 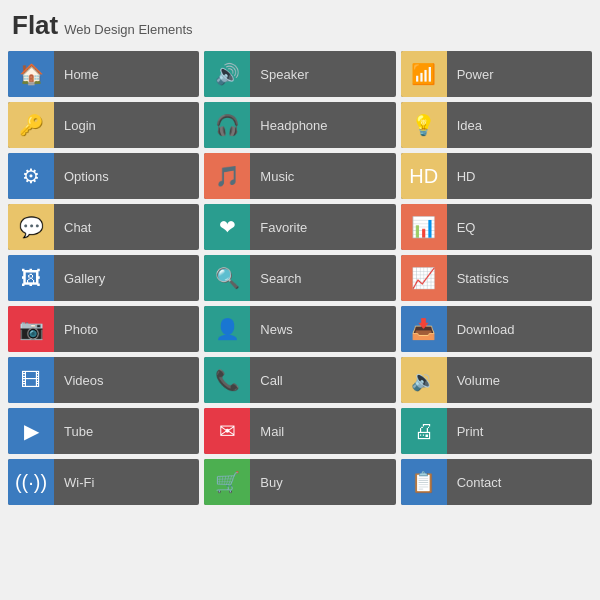 I want to click on item-volume: 🔉Volume, so click(x=496, y=380).